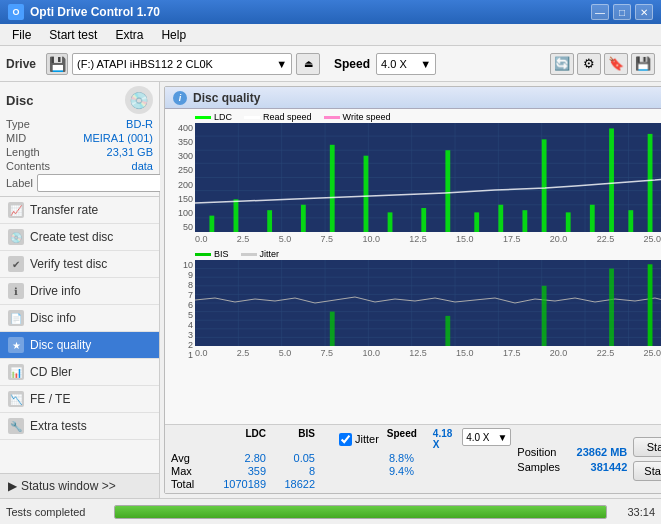  What do you see at coordinates (332, 118) in the screenshot?
I see `write-speed-color` at bounding box center [332, 118].